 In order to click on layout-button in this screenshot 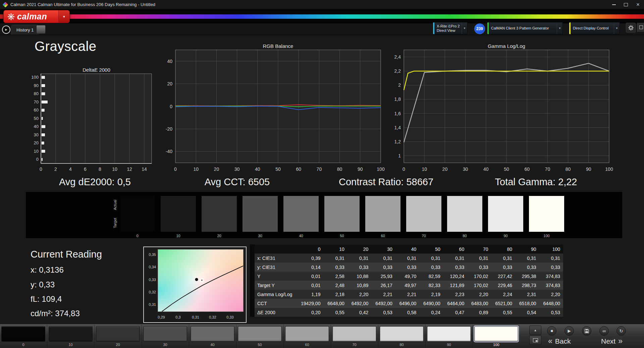, I will do `click(535, 340)`.